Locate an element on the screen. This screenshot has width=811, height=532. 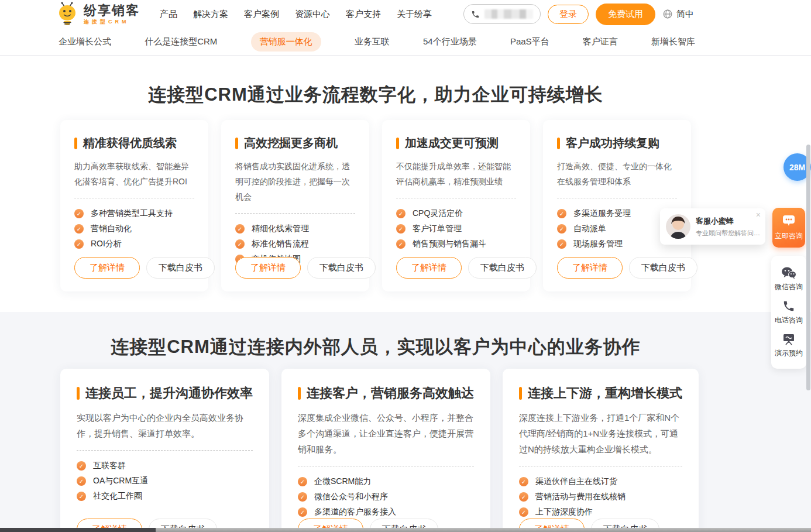
nav-item-cases: 客户案例 is located at coordinates (262, 14).